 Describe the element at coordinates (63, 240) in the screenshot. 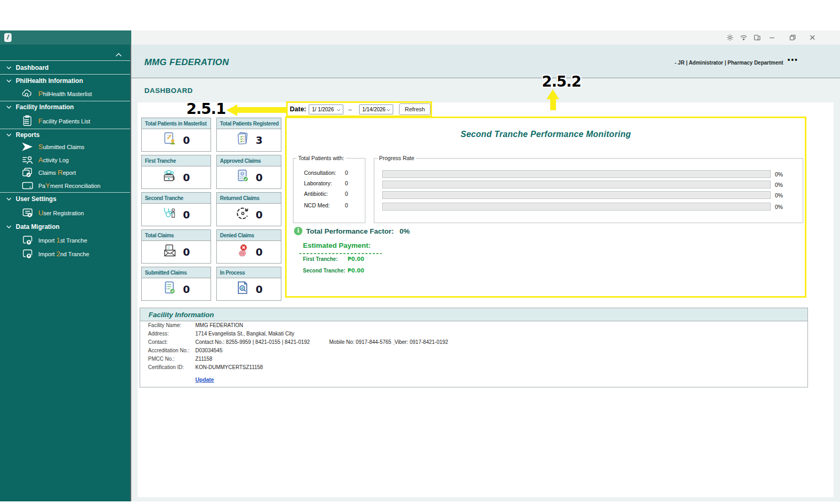

I see `sidebar-item-label: Import 1st Tranche` at that location.